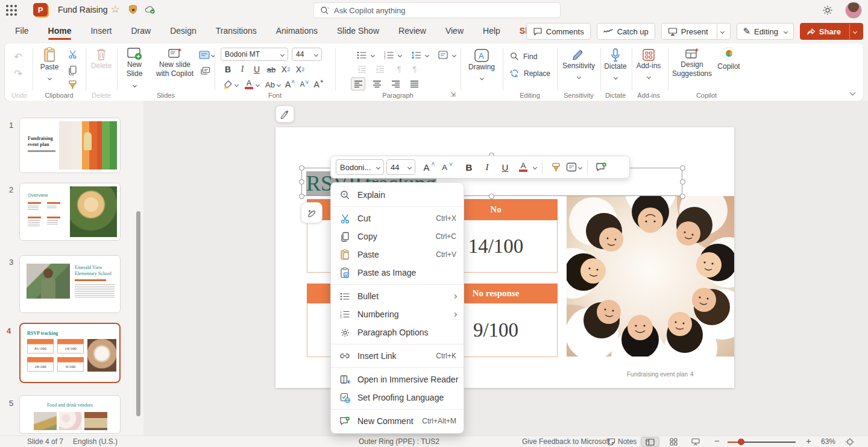 The image size is (868, 447). What do you see at coordinates (487, 167) in the screenshot?
I see `mini-italic-button: I` at bounding box center [487, 167].